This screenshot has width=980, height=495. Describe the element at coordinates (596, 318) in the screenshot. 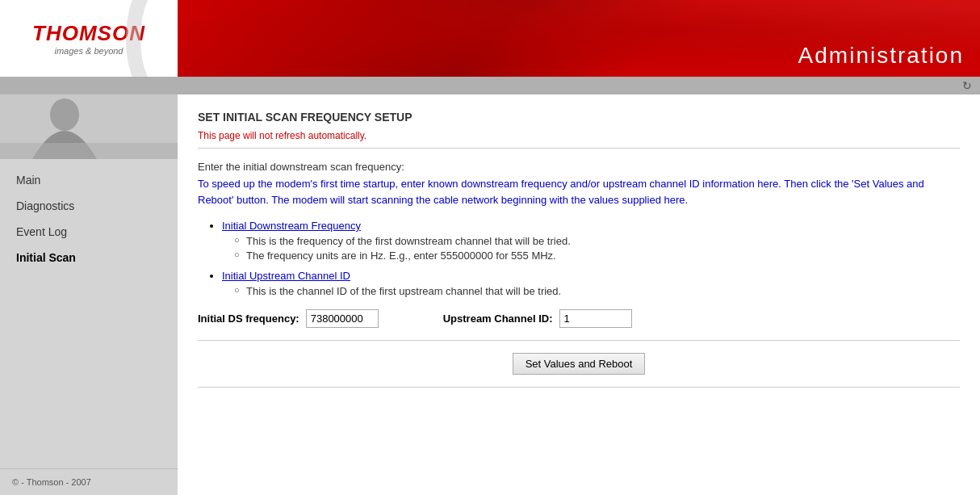

I see `us-channel-input` at that location.